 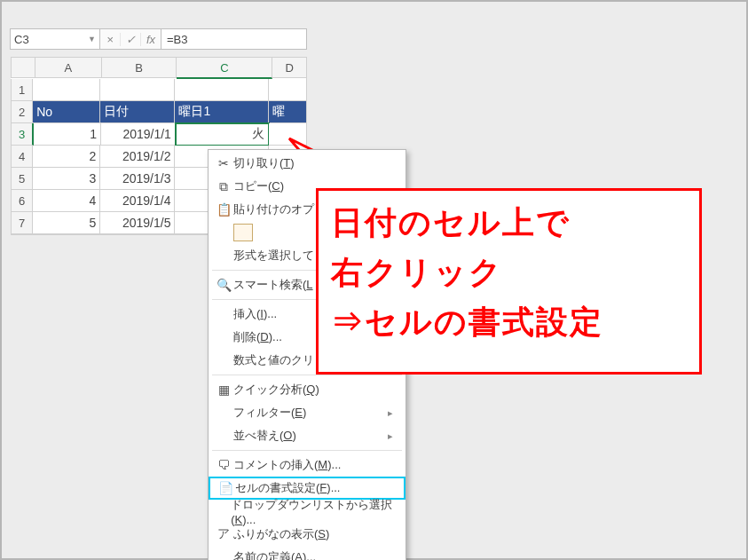 What do you see at coordinates (21, 112) in the screenshot?
I see `row-header-2: 2` at bounding box center [21, 112].